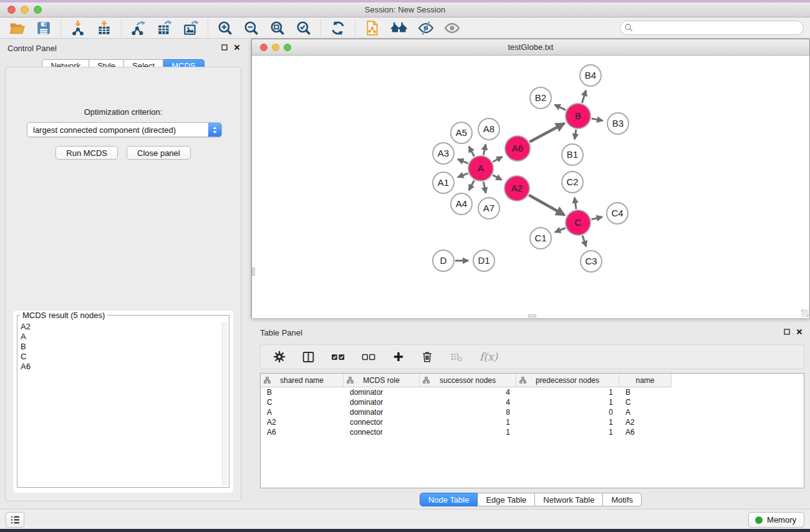 The width and height of the screenshot is (810, 532). What do you see at coordinates (567, 380) in the screenshot?
I see `column-header-predecessor-nodes: predecessor nodes` at bounding box center [567, 380].